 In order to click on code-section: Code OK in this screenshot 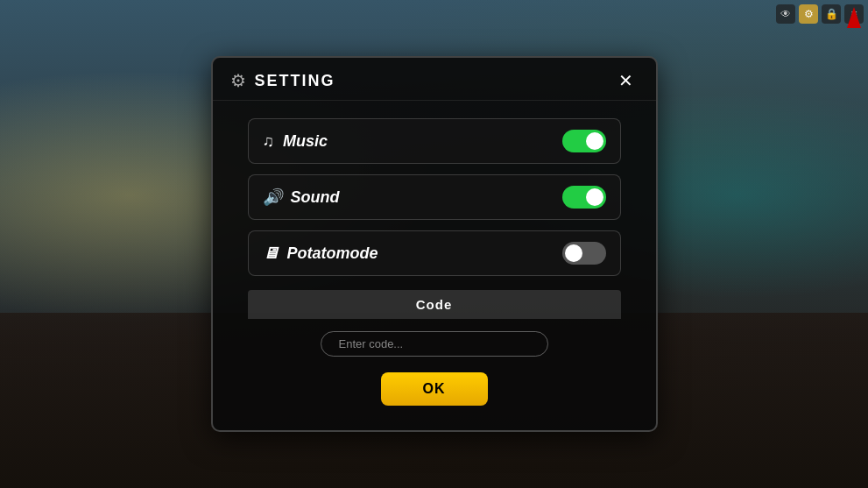, I will do `click(434, 350)`.